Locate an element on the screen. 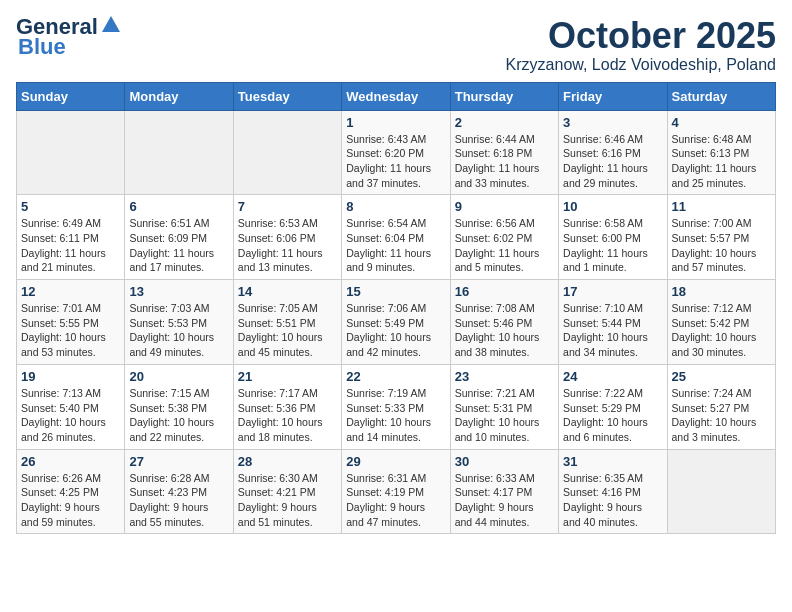 The width and height of the screenshot is (792, 612). day-number: 13 is located at coordinates (178, 292).